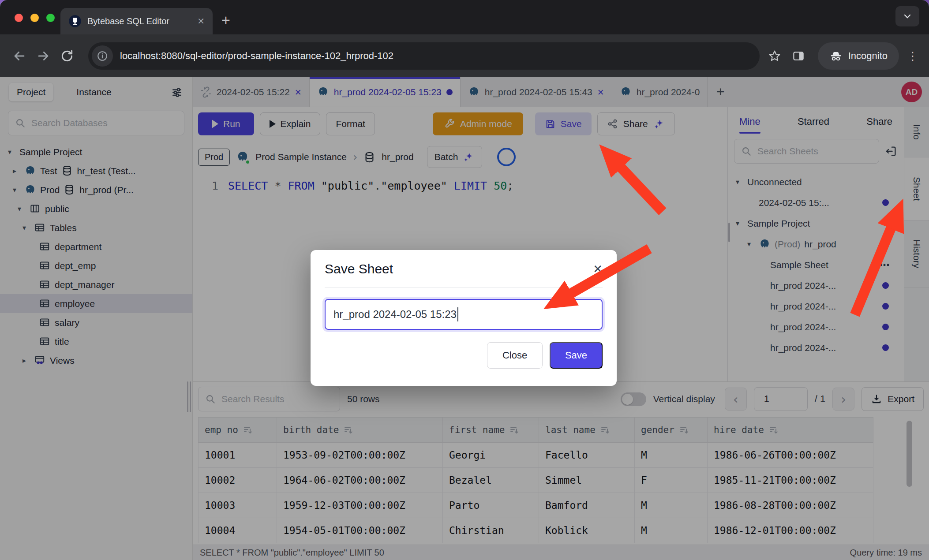 This screenshot has width=929, height=560. I want to click on back-button, so click(19, 56).